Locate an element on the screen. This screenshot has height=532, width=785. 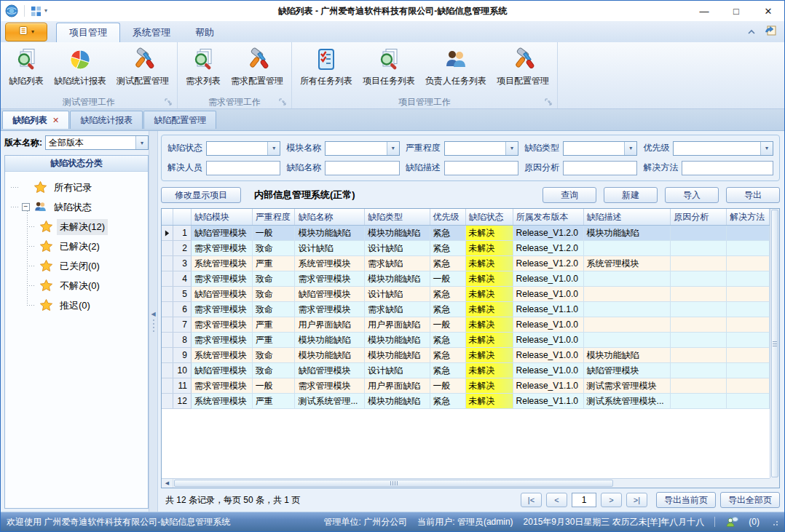
grid-row-8: 8需求管理模块严重模块功能缺陷模块功能缺陷紧急未解决Release_V1.0.0 is located at coordinates (466, 341).